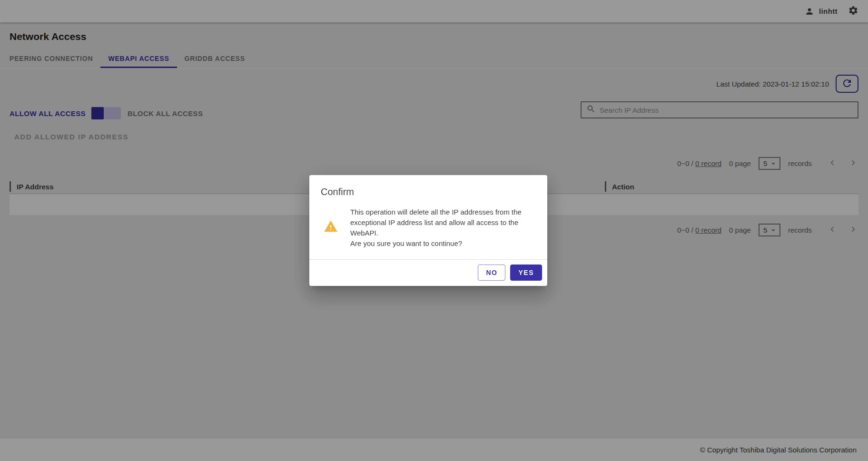 The width and height of the screenshot is (868, 461). What do you see at coordinates (436, 223) in the screenshot?
I see `dialog-message-text: This operation will delete all the IP ad…` at bounding box center [436, 223].